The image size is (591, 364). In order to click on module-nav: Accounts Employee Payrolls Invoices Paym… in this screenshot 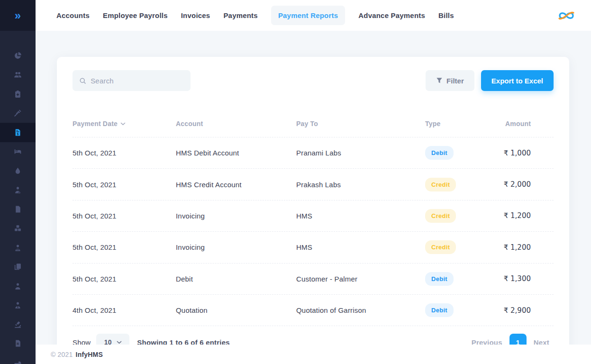, I will do `click(255, 15)`.